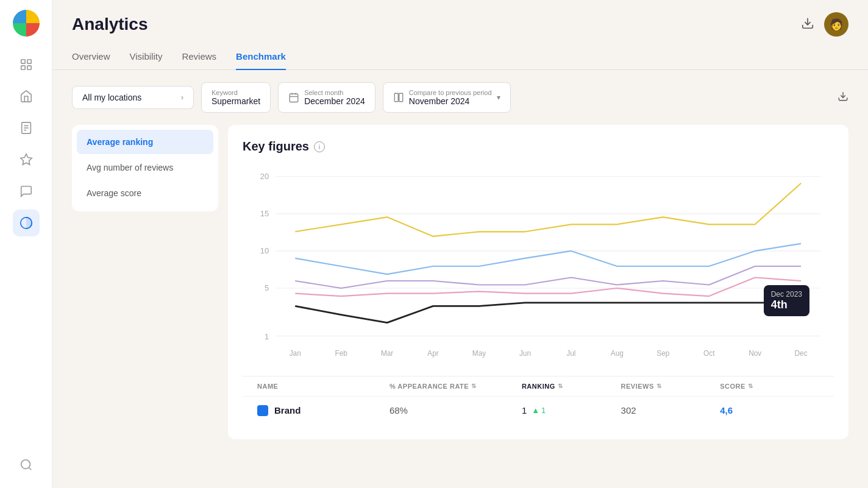 The height and width of the screenshot is (488, 868). I want to click on svg-text: Nov, so click(755, 353).